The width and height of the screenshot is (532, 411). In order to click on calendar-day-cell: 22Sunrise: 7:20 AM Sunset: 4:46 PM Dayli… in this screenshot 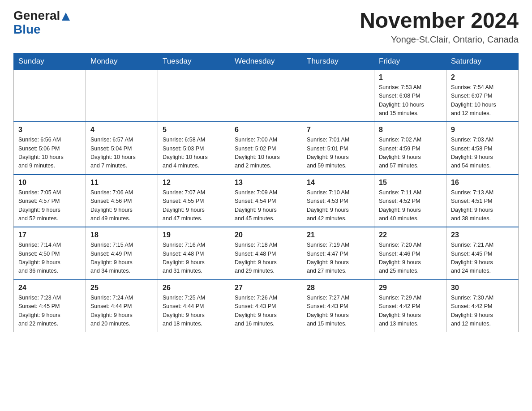, I will do `click(410, 253)`.